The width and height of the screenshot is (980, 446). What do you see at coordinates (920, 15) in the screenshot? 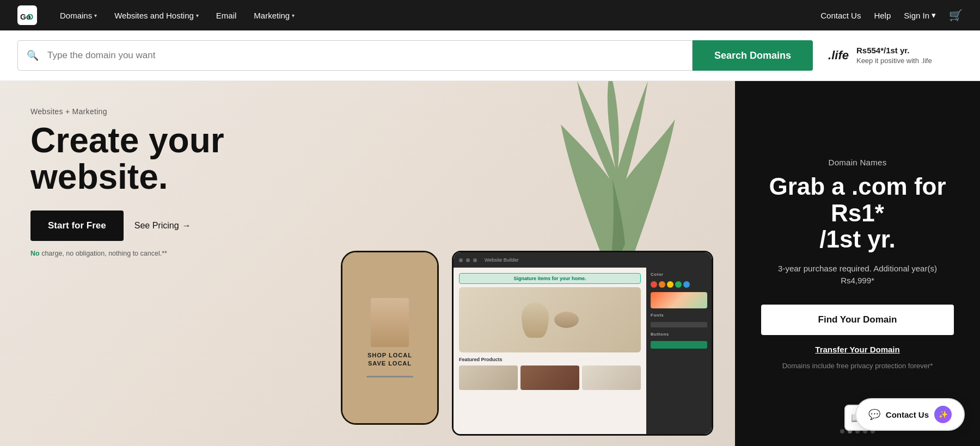
I see `sign-in-button: Sign In ▾` at bounding box center [920, 15].